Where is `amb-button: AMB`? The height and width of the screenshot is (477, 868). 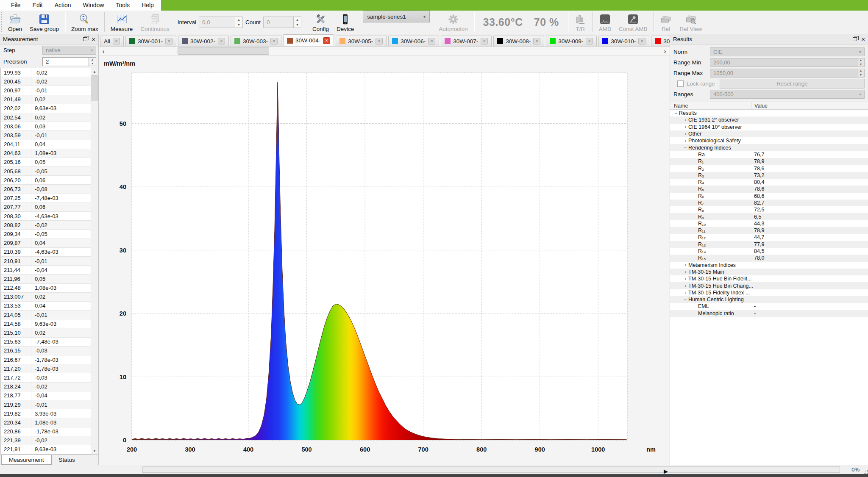 amb-button: AMB is located at coordinates (605, 22).